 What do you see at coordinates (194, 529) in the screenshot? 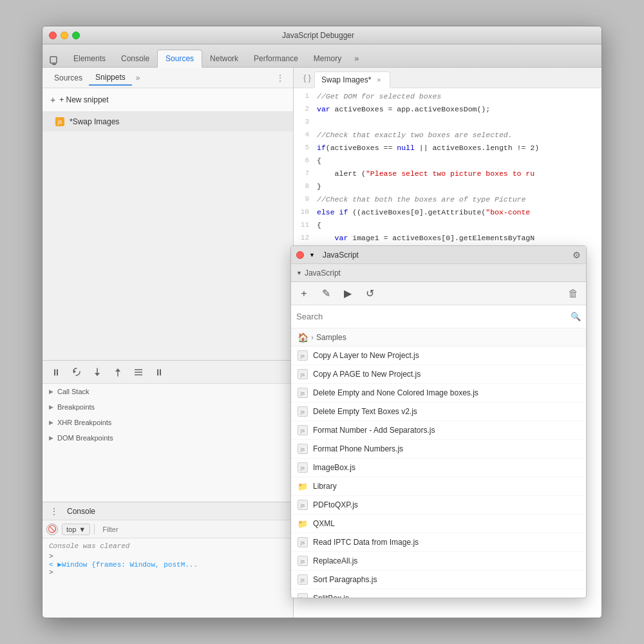
I see `console-filter-input` at bounding box center [194, 529].